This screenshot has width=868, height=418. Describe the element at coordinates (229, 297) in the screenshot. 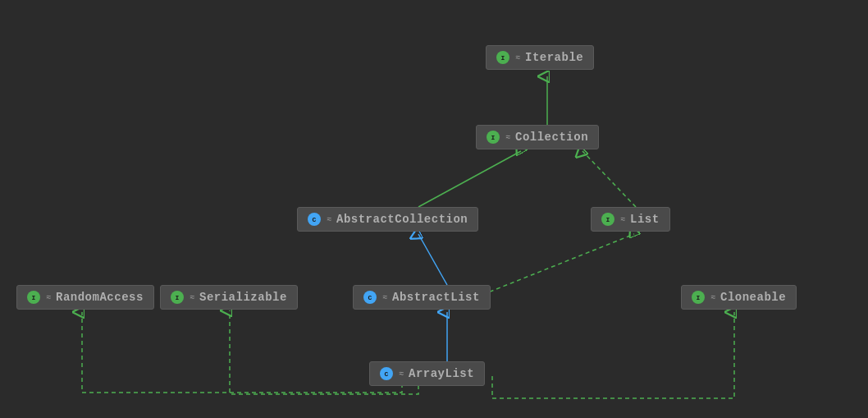

I see `node-serializable: I ≈ Serializable` at that location.